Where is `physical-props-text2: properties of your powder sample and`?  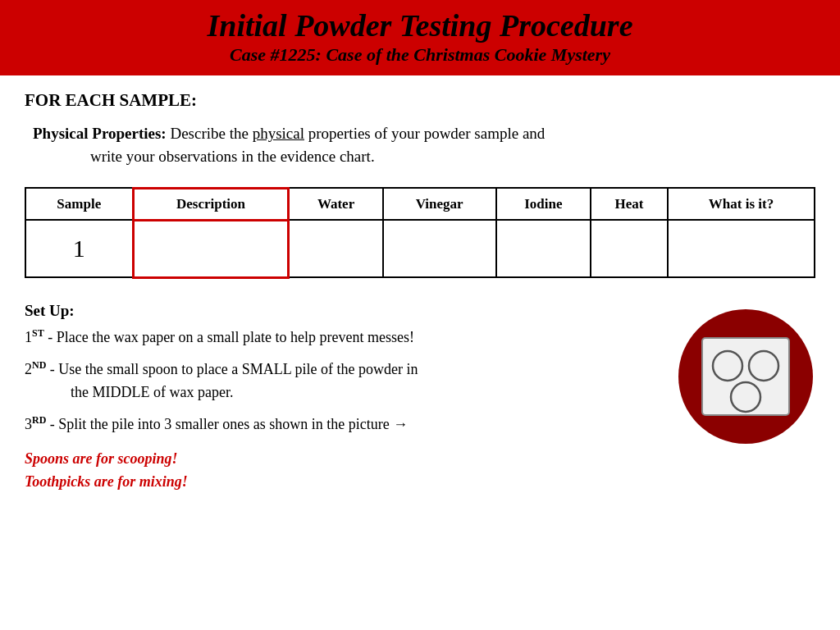 physical-props-text2: properties of your powder sample and is located at coordinates (425, 133).